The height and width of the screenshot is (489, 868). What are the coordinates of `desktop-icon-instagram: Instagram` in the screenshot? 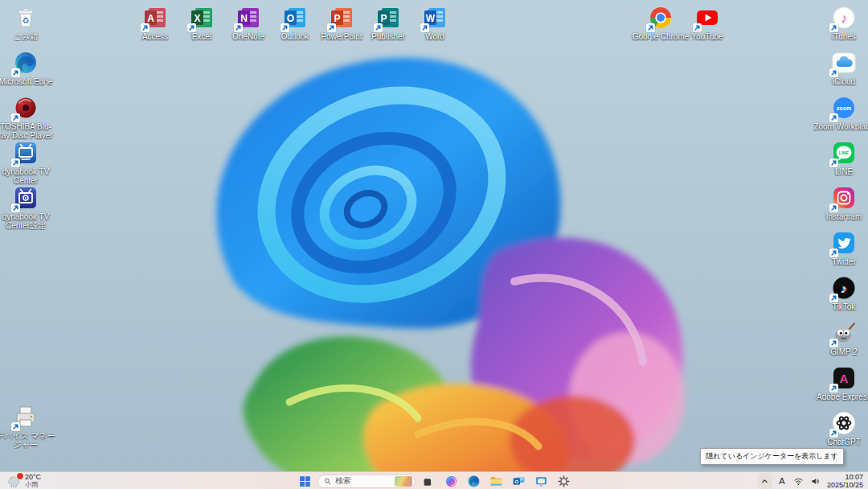 It's located at (841, 203).